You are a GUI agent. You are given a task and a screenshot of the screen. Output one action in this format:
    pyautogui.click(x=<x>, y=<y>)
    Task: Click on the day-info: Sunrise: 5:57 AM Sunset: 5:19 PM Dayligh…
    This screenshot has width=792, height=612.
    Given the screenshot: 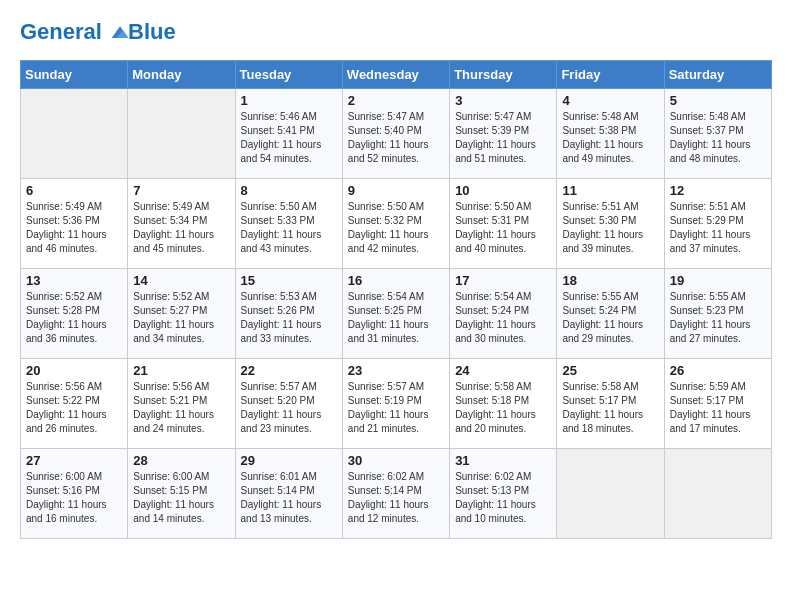 What is the action you would take?
    pyautogui.click(x=388, y=408)
    